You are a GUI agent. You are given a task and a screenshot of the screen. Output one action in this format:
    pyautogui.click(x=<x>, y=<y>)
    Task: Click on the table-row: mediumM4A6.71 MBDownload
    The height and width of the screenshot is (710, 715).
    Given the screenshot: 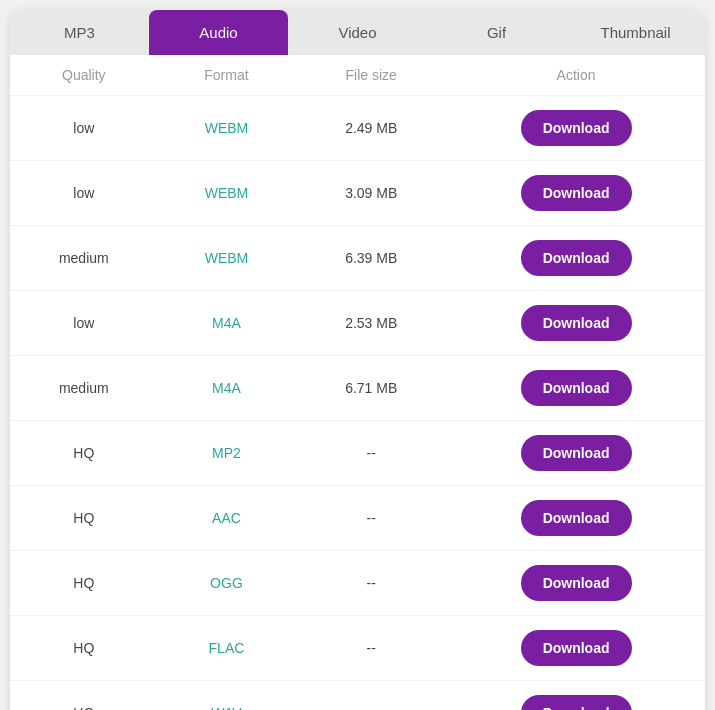 What is the action you would take?
    pyautogui.click(x=358, y=388)
    